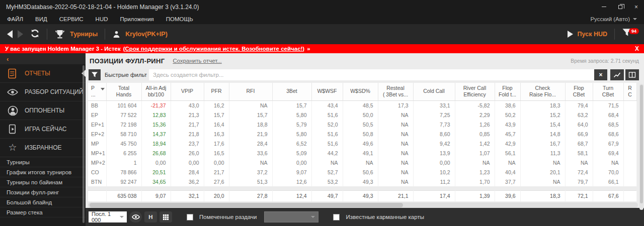 The height and width of the screenshot is (226, 644). What do you see at coordinates (641, 147) in the screenshot?
I see `vertical-scrollbar` at bounding box center [641, 147].